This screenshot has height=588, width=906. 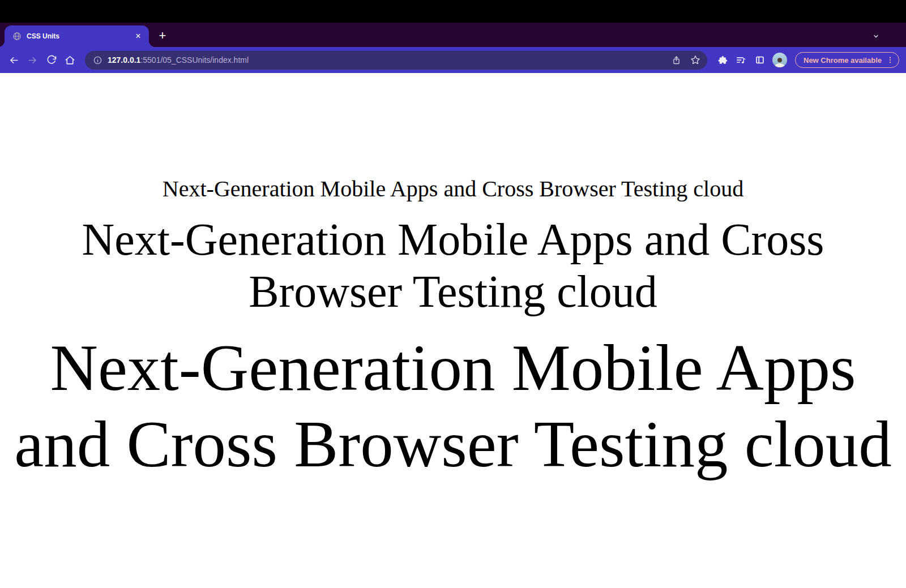 What do you see at coordinates (843, 60) in the screenshot?
I see `update-label: New Chrome available` at bounding box center [843, 60].